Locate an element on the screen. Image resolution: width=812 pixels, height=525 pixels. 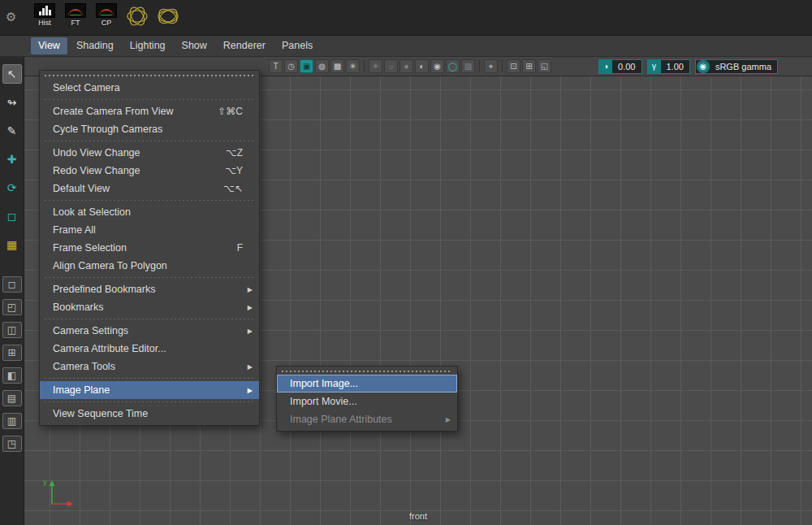
menu-item-look-at-selection: Look at Selection is located at coordinates (149, 212).